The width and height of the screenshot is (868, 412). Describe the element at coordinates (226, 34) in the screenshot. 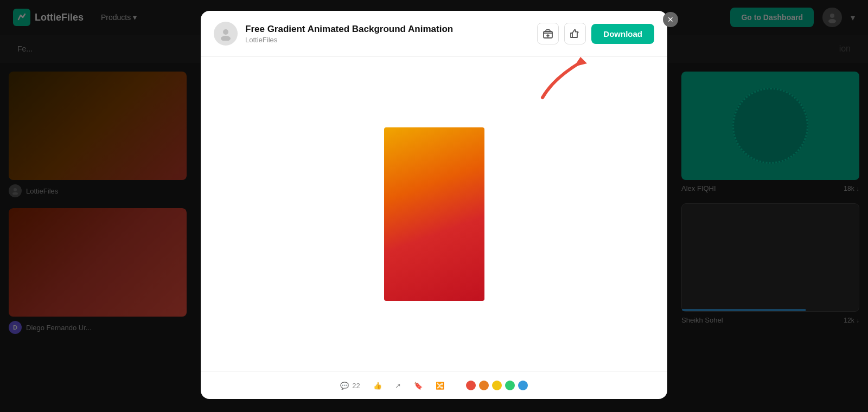

I see `modal-avatar` at that location.